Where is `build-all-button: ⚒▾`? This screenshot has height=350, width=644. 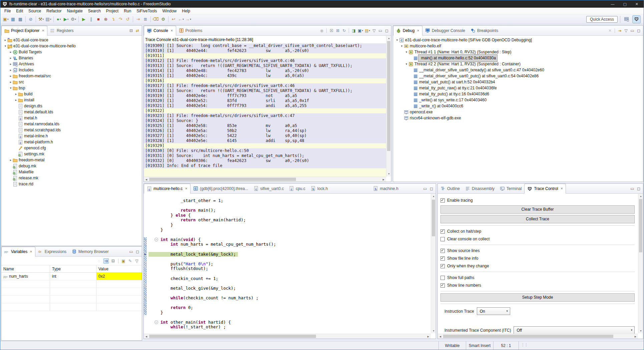 build-all-button: ⚒▾ is located at coordinates (41, 19).